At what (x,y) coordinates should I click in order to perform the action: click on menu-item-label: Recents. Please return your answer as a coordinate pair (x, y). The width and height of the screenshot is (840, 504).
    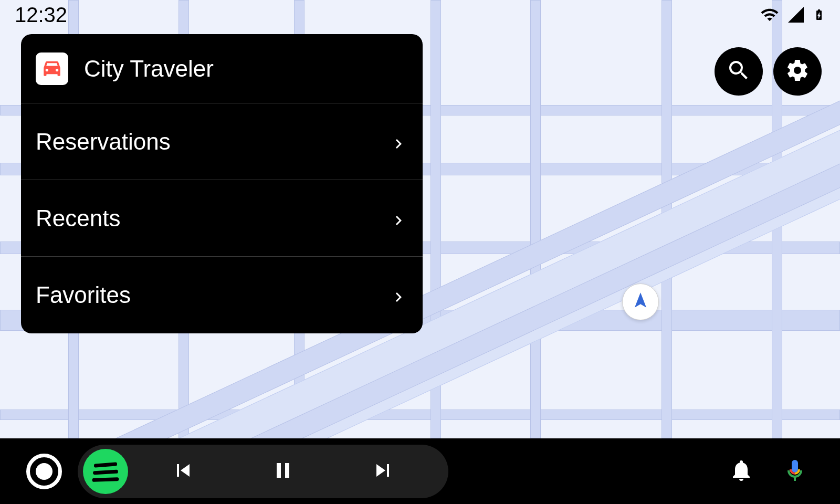
    Looking at the image, I should click on (78, 218).